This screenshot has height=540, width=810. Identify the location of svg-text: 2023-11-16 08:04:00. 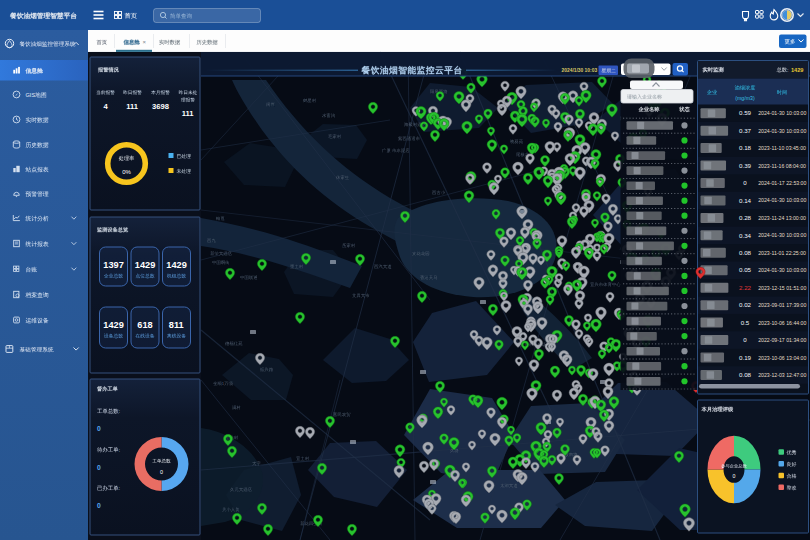
(782, 166).